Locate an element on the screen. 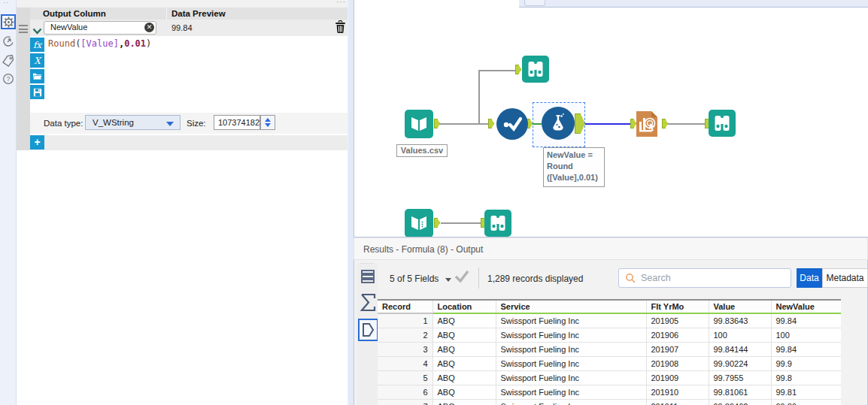 The height and width of the screenshot is (405, 868). toolbar-divider is located at coordinates (478, 278).